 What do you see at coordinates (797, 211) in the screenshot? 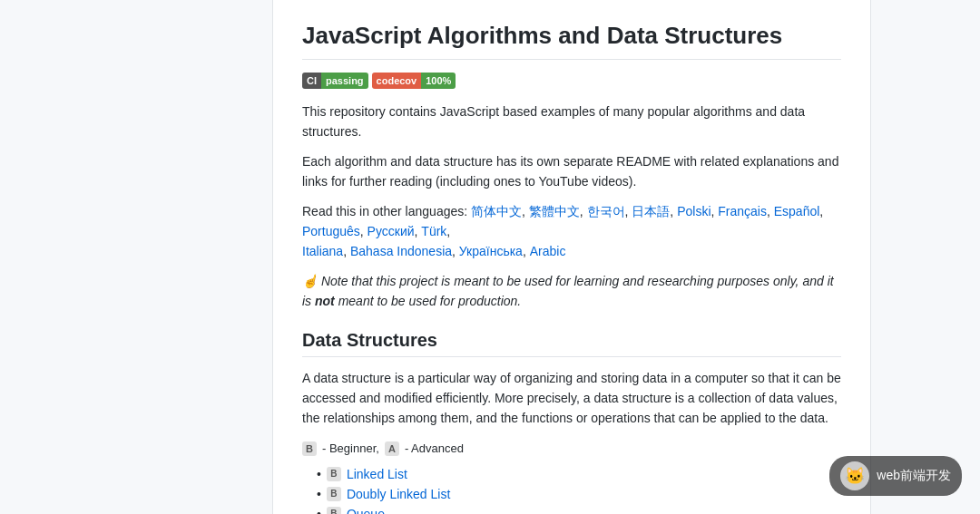
I see `lang-link-spanish: Español` at bounding box center [797, 211].